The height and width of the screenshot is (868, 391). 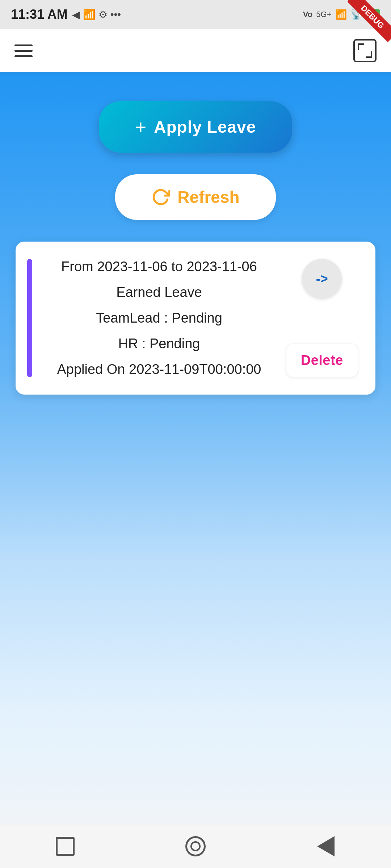 What do you see at coordinates (369, 21) in the screenshot?
I see `debug-label: DEBUG` at bounding box center [369, 21].